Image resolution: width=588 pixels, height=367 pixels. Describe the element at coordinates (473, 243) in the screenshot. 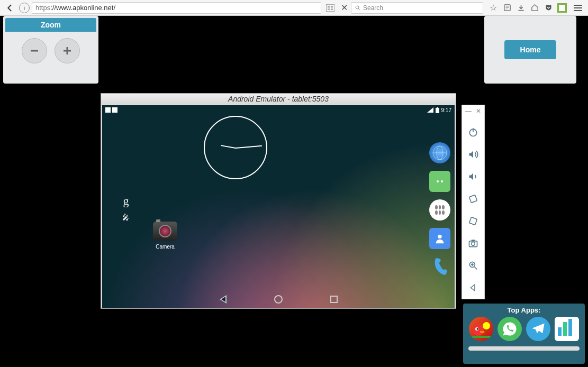

I see `screenshot-button` at that location.